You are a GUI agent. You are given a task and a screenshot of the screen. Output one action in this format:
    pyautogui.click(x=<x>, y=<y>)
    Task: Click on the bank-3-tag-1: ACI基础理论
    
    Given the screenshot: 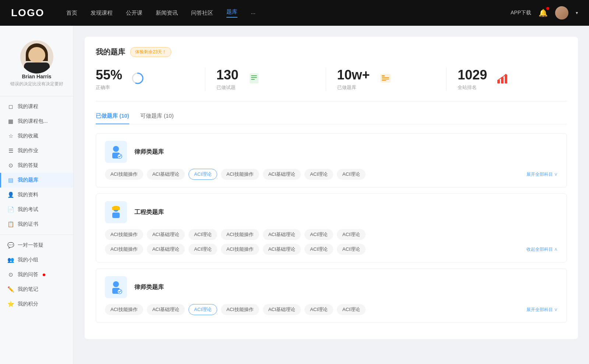 What is the action you would take?
    pyautogui.click(x=166, y=310)
    